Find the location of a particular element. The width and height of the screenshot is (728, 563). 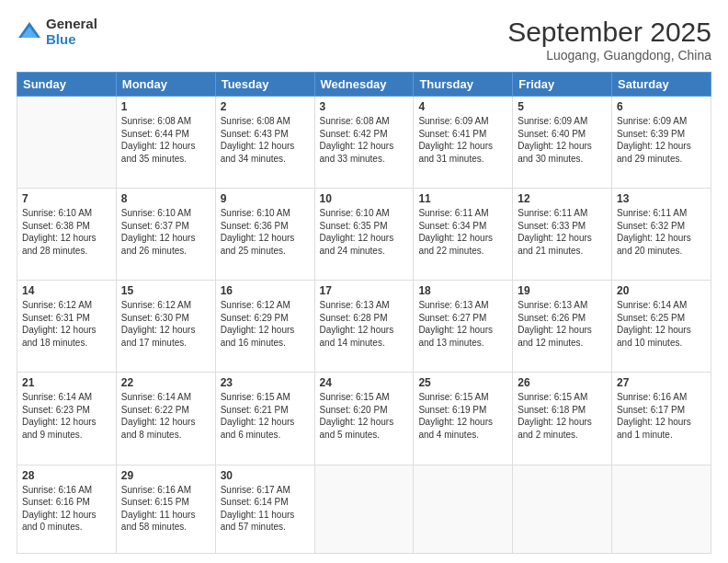

day-number: 23 is located at coordinates (265, 383).